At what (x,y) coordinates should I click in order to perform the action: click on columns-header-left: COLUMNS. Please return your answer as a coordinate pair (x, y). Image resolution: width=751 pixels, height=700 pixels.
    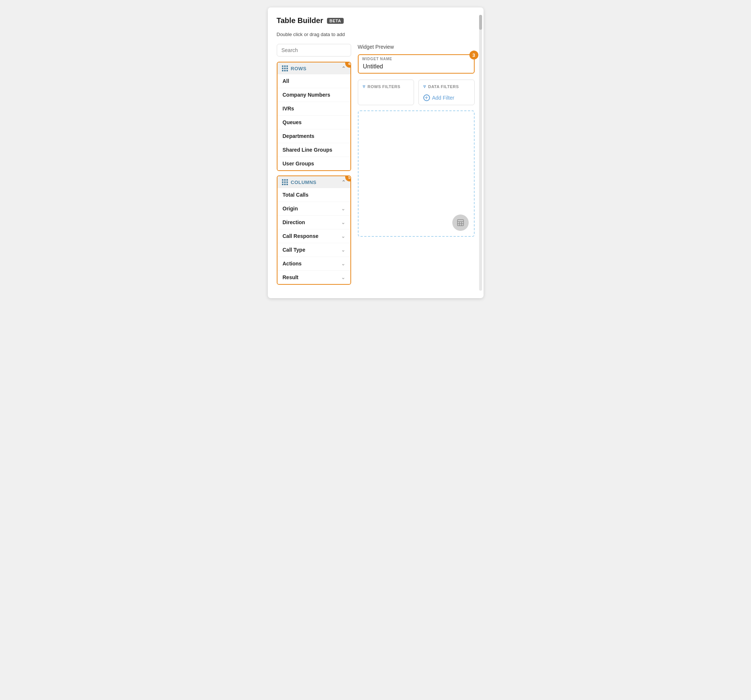
    Looking at the image, I should click on (299, 182).